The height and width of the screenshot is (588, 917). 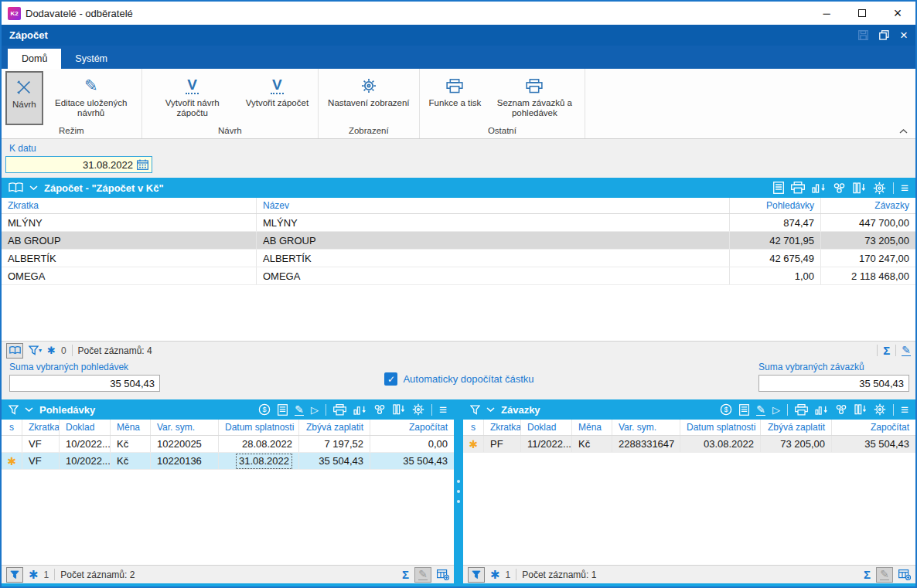 I want to click on table-row: MLÝNY MLÝNY 874,47 447 700,00, so click(x=458, y=223).